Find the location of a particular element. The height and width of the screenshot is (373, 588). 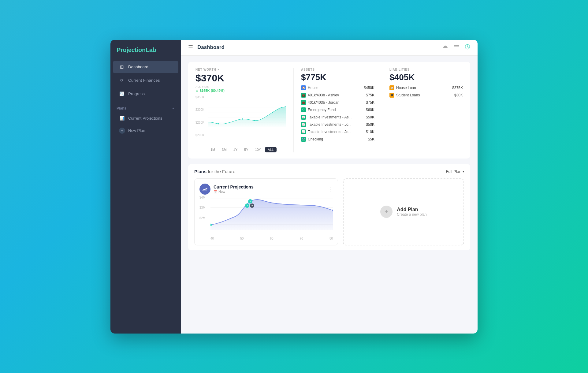

liabilities-list: 🏠House Loan $375K 🎓Student Loans $30K is located at coordinates (426, 91).